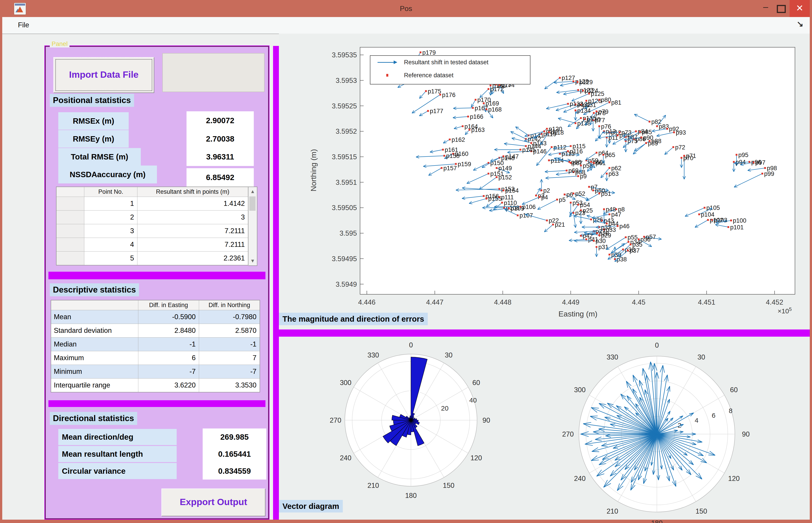 The height and width of the screenshot is (523, 812). Describe the element at coordinates (580, 213) in the screenshot. I see `point-label: p23` at that location.